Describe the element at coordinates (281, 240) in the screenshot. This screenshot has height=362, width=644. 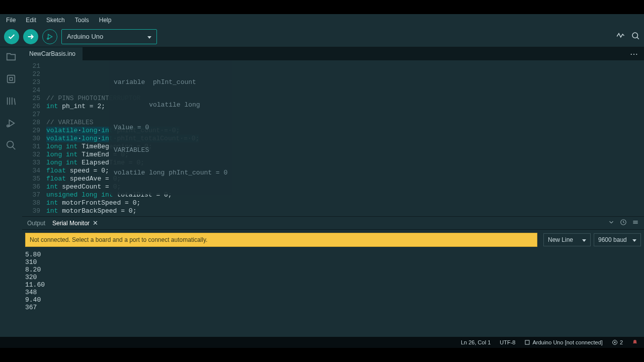
I see `connection-warning: Not connected. Select a board and a port…` at that location.